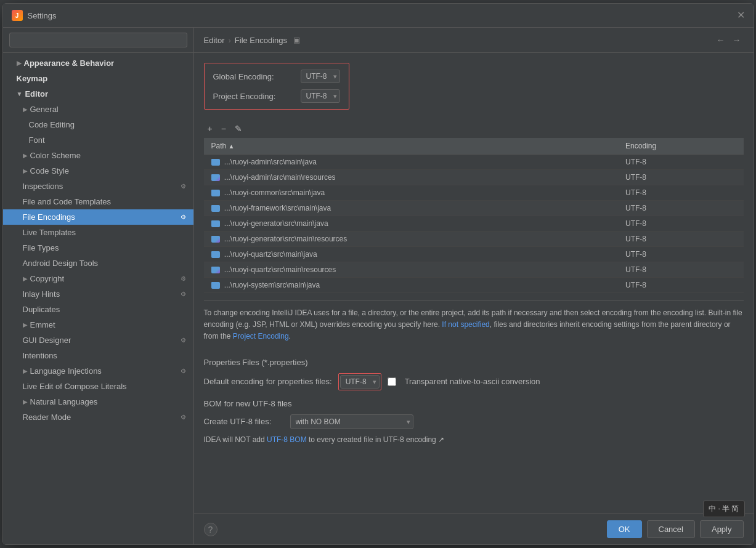  I want to click on sidebar-item-font: Font, so click(99, 140).